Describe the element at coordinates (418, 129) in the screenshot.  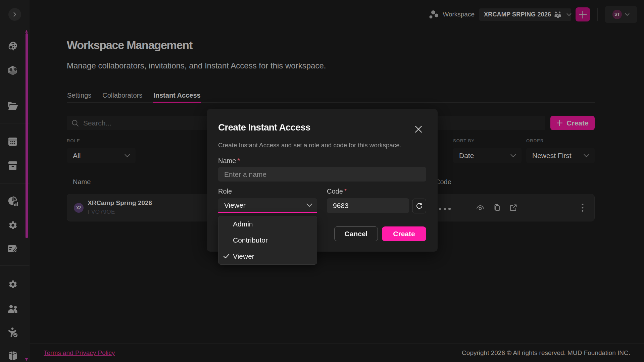
I see `modal-close-button` at that location.